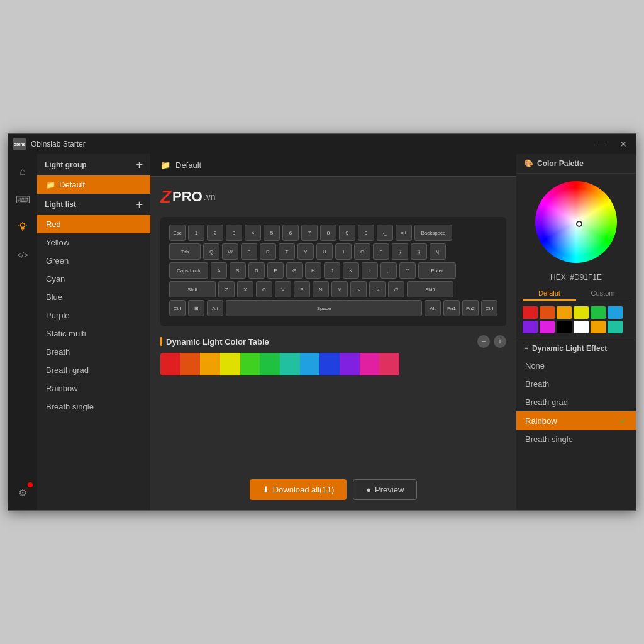 The height and width of the screenshot is (644, 644). What do you see at coordinates (433, 308) in the screenshot?
I see `key-alt-right: Alt` at bounding box center [433, 308].